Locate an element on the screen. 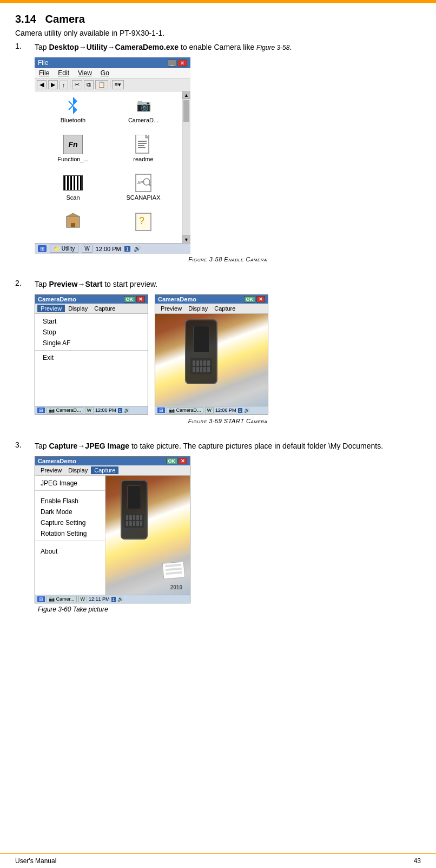 The image size is (436, 868). fig60-word-btn: W is located at coordinates (83, 599).